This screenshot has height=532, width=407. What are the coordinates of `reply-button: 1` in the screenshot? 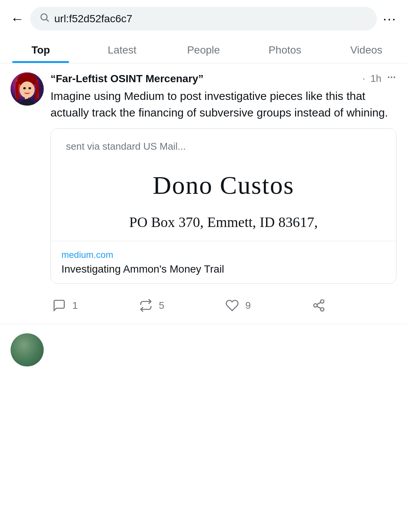 It's located at (94, 305).